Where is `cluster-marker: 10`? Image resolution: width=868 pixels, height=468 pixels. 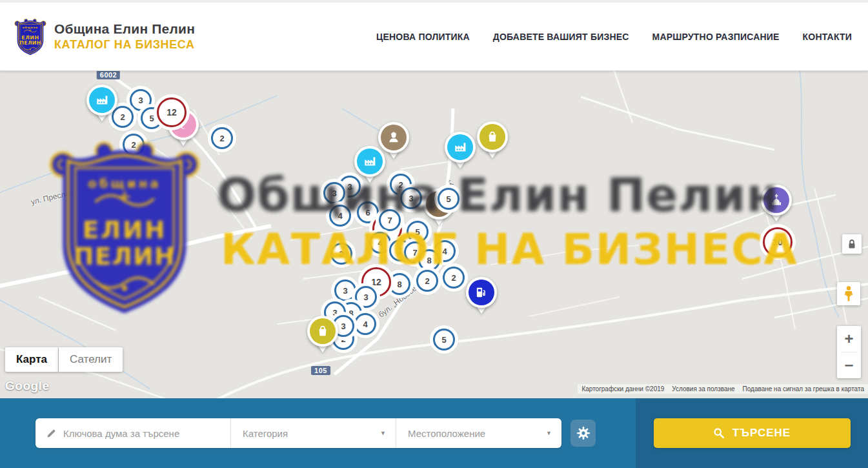
cluster-marker: 10 is located at coordinates (778, 242).